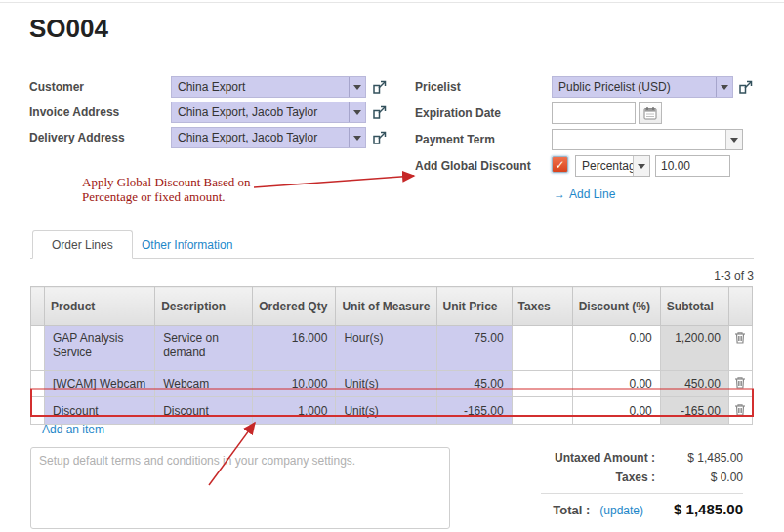 The height and width of the screenshot is (532, 784). I want to click on uom-cell: Hour(s), so click(387, 348).